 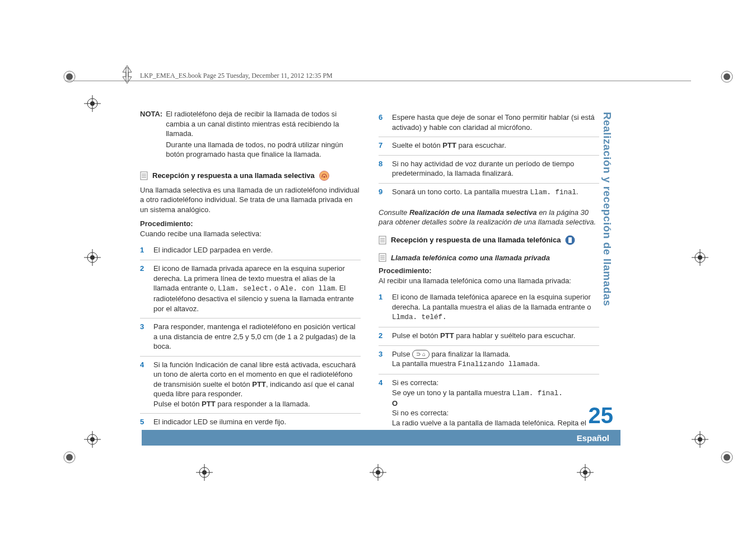 I want to click on section-heading-phone: Recepción y respuesta de una llamada tel…, so click(x=489, y=240).